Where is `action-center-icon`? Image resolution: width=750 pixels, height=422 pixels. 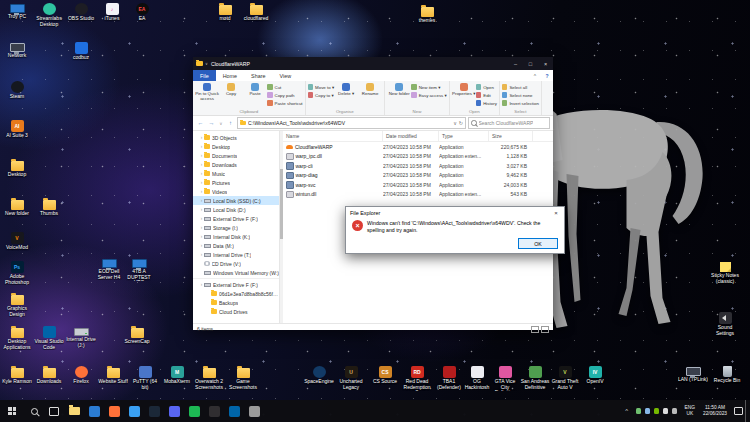
action-center-icon is located at coordinates (738, 411).